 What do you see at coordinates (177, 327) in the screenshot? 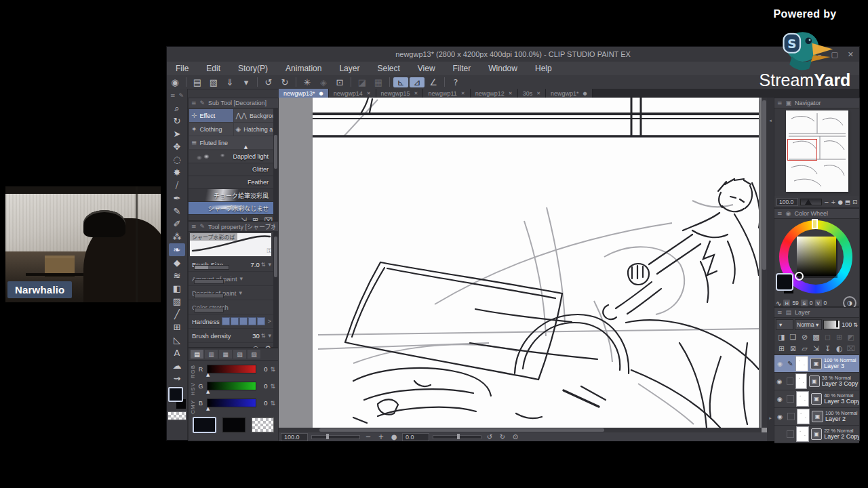
I see `tool-frame: ⊞` at bounding box center [177, 327].